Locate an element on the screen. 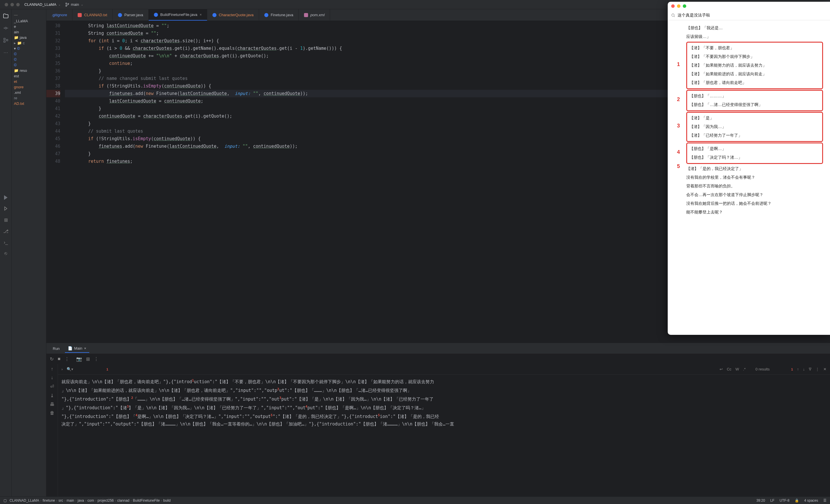 Image resolution: width=830 pixels, height=504 pixels. breadcrumb-segment: CLANNAD_LLaMA is located at coordinates (24, 501).